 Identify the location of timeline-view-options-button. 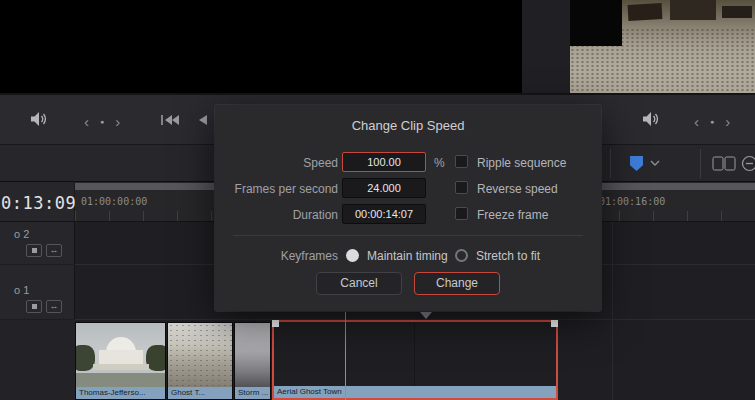
(724, 164).